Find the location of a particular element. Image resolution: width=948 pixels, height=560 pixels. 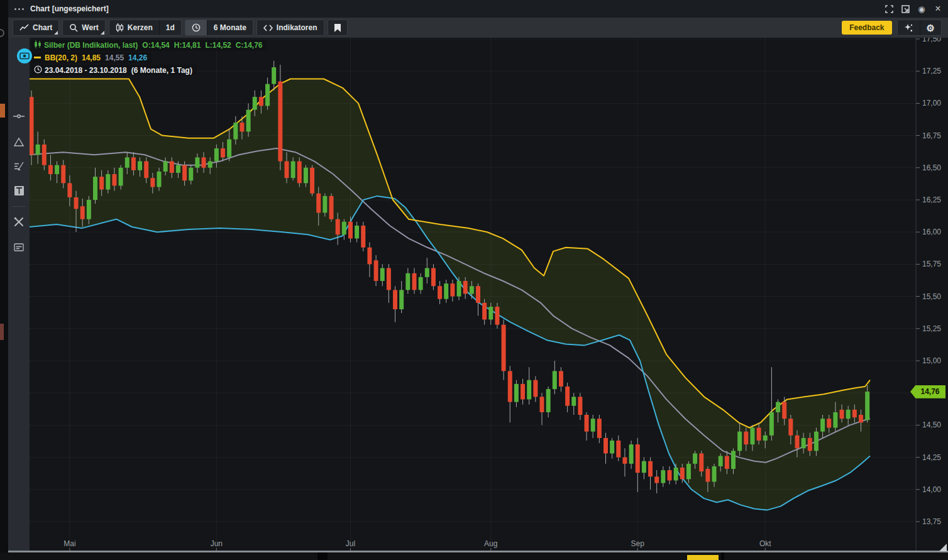

range-button: 6 Monate is located at coordinates (230, 28).